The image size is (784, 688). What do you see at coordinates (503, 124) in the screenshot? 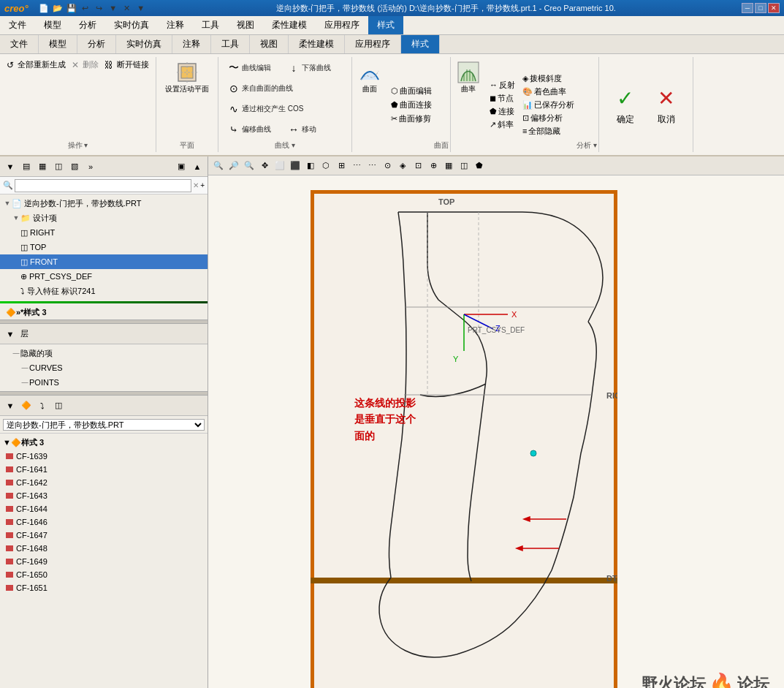
I see `btn-slope: ↗ 斜率` at bounding box center [503, 124].